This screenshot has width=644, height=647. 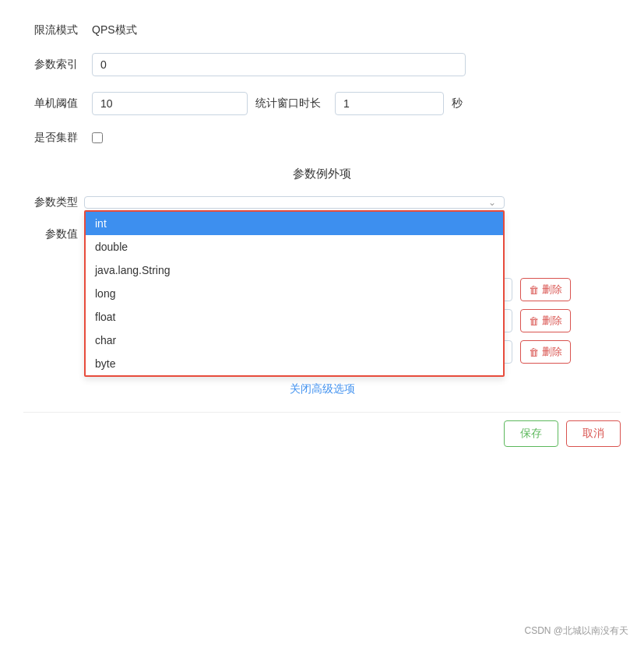 What do you see at coordinates (51, 202) in the screenshot?
I see `param-type-label: 参数类型` at bounding box center [51, 202].